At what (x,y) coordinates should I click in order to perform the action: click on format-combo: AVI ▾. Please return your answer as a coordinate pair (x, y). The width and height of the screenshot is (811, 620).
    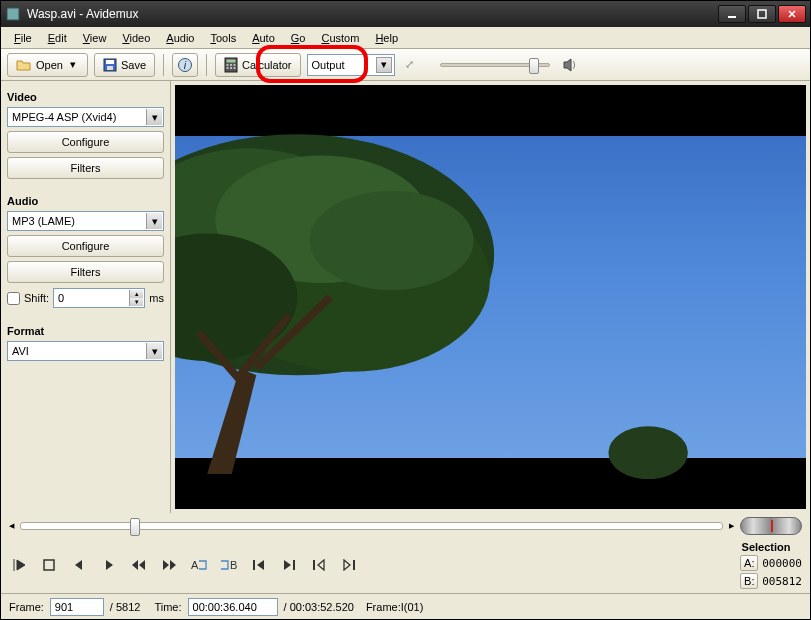
    Looking at the image, I should click on (86, 351).